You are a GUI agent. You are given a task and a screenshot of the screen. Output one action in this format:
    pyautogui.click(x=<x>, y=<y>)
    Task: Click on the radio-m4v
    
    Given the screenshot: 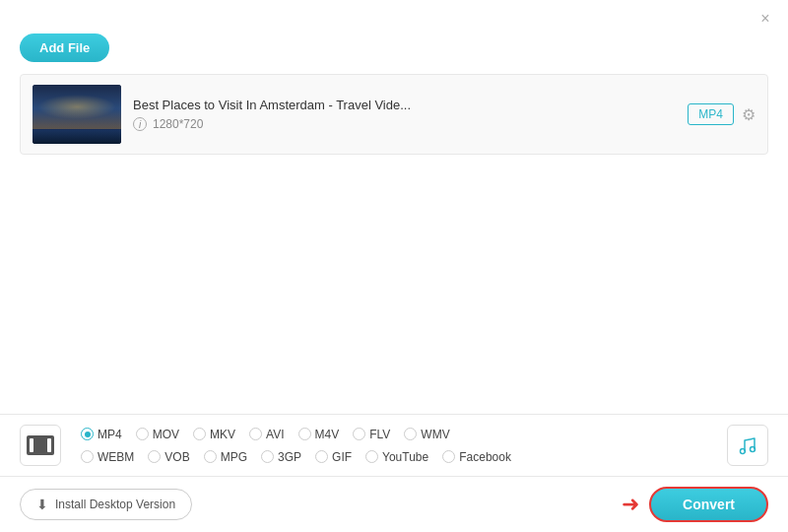 What is the action you would take?
    pyautogui.click(x=305, y=433)
    